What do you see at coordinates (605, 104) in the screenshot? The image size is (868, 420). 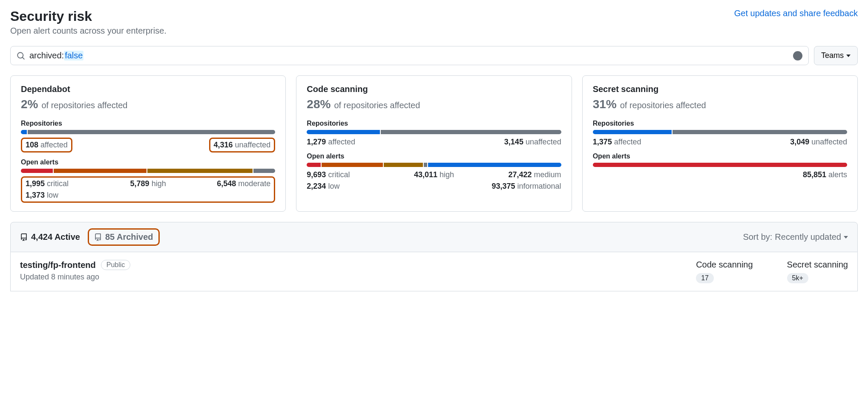 I see `secret-scanning-percent: 31%` at bounding box center [605, 104].